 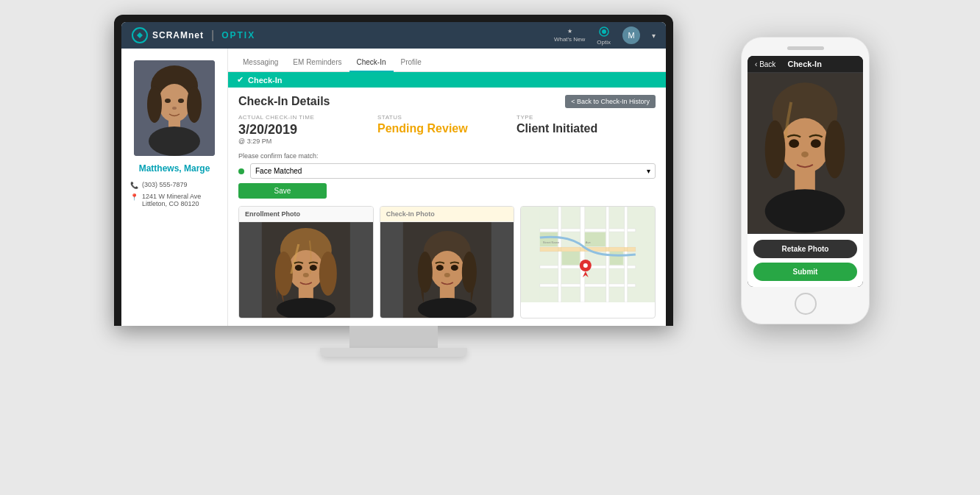 I want to click on checkin-title-row: Check-In Details < Back to Check-In Hist…, so click(x=447, y=102).